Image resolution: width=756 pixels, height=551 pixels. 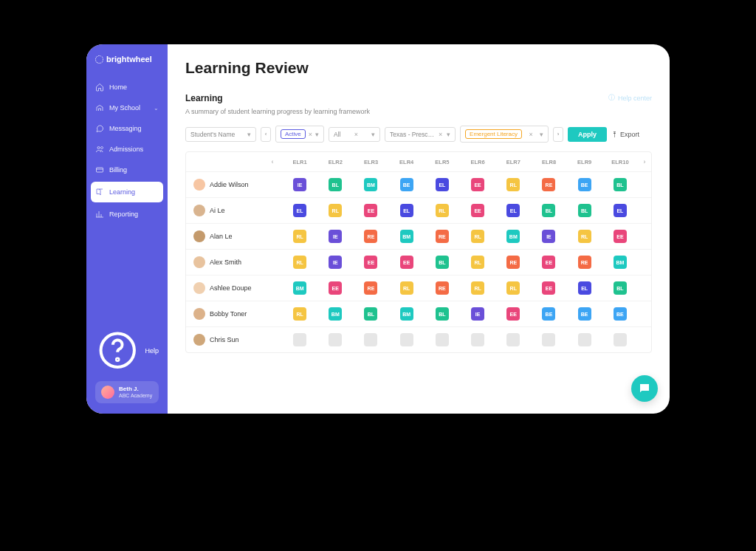 I want to click on scroll-right: ›, so click(x=645, y=162).